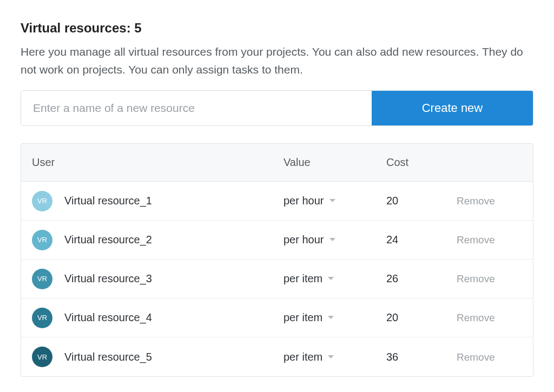 This screenshot has width=554, height=392. What do you see at coordinates (108, 240) in the screenshot?
I see `resource-name: Virtual resource_2` at bounding box center [108, 240].